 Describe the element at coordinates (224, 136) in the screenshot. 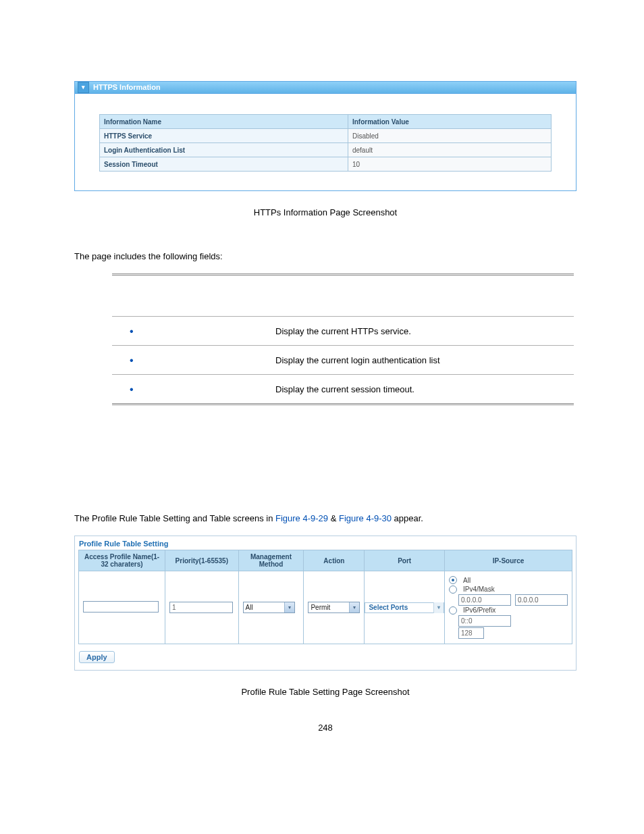

I see `info-name: HTTPS Service` at that location.